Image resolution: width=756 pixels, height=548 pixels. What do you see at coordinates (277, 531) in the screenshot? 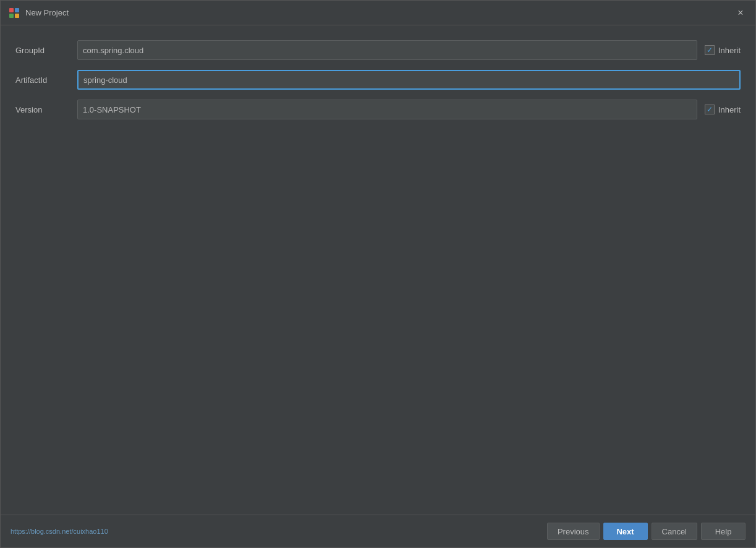
I see `footer-status-url: https://blog.csdn.net/cuixhao110` at bounding box center [277, 531].